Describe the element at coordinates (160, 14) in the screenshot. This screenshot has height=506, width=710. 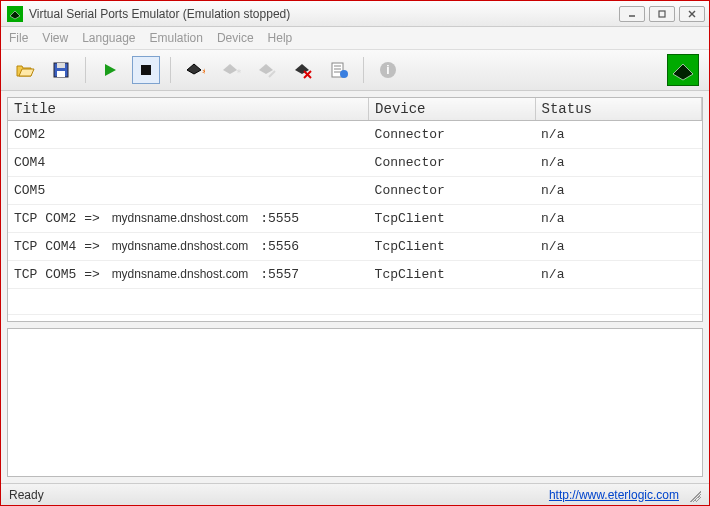
I see `window-title: Virtual Serial Ports Emulator (Emulation…` at that location.